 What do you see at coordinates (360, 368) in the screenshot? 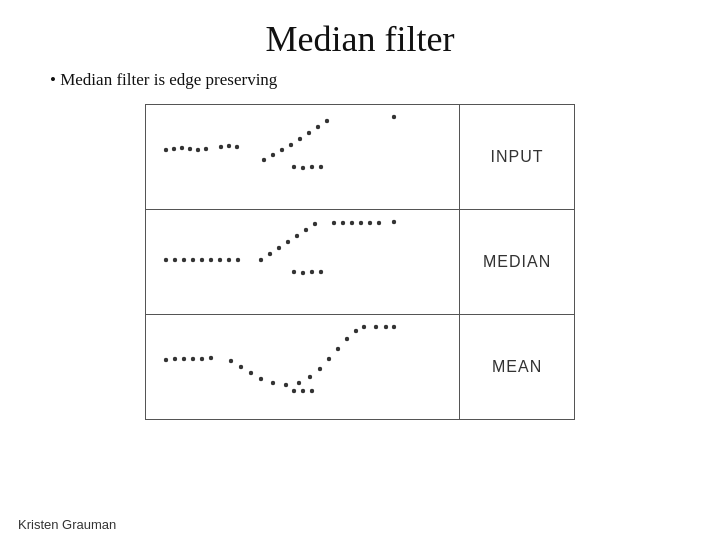
I see `table-row: MEAN` at bounding box center [360, 368].